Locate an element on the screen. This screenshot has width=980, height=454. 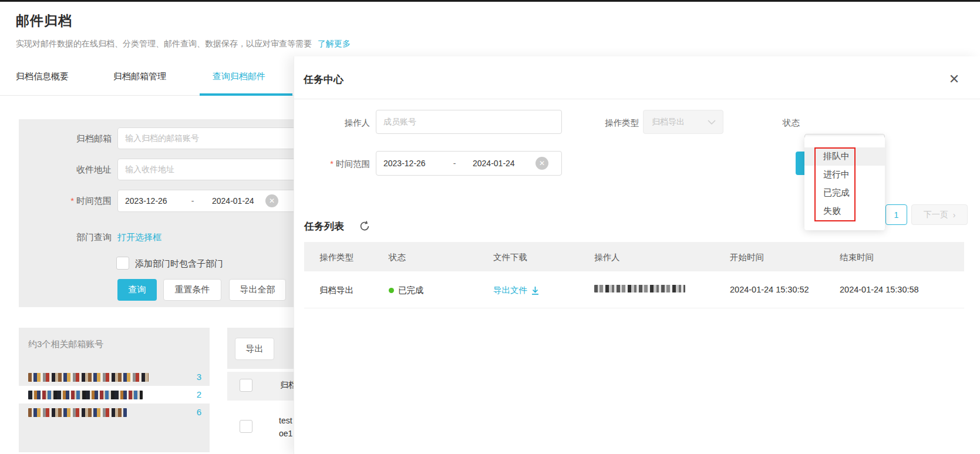
close-icon: ✕ is located at coordinates (954, 79).